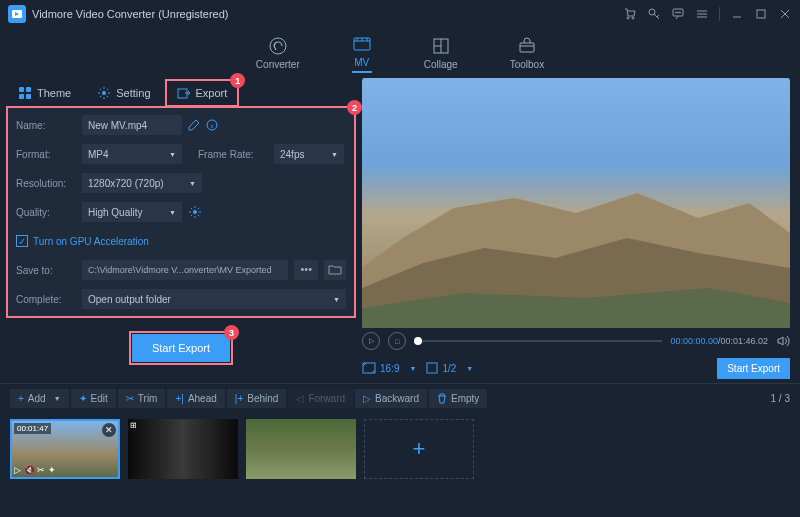 Image resolution: width=800 pixels, height=517 pixels. I want to click on format-label: Format:, so click(46, 154).